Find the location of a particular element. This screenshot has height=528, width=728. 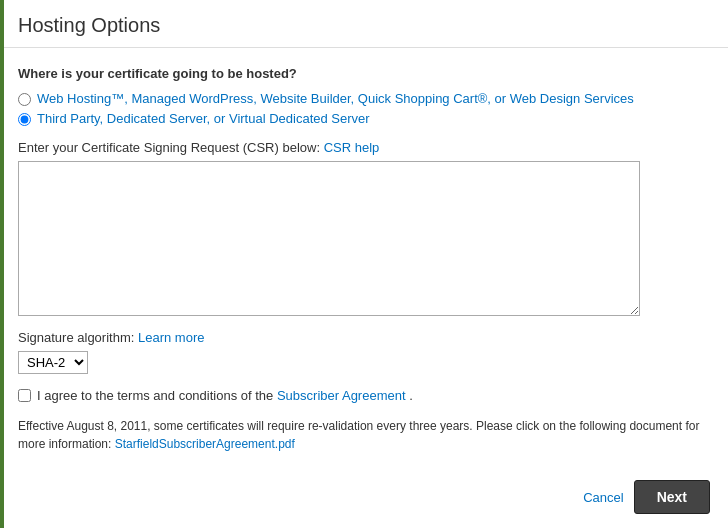

radio-input-option2 is located at coordinates (24, 120).